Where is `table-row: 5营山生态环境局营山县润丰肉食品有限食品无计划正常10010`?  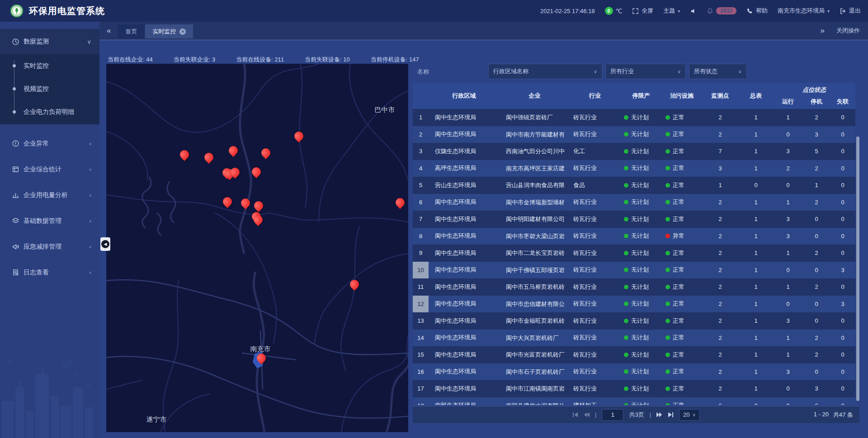
table-row: 5营山生态环境局营山县润丰肉食品有限食品无计划正常10010 is located at coordinates (634, 185).